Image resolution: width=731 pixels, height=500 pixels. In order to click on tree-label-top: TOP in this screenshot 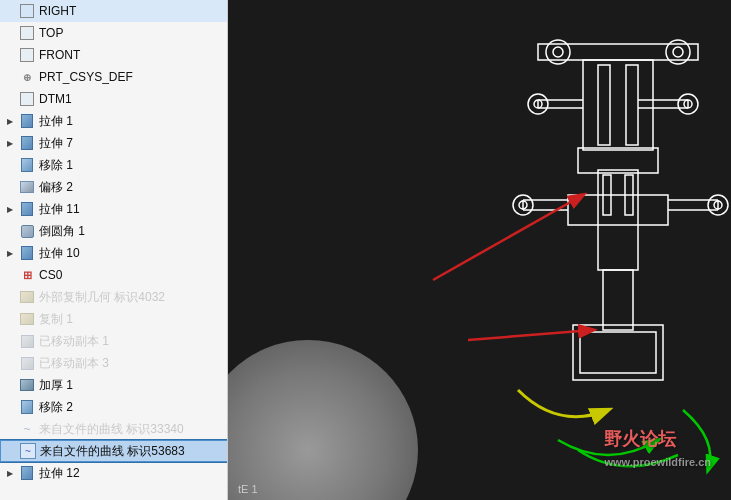, I will do `click(134, 33)`.